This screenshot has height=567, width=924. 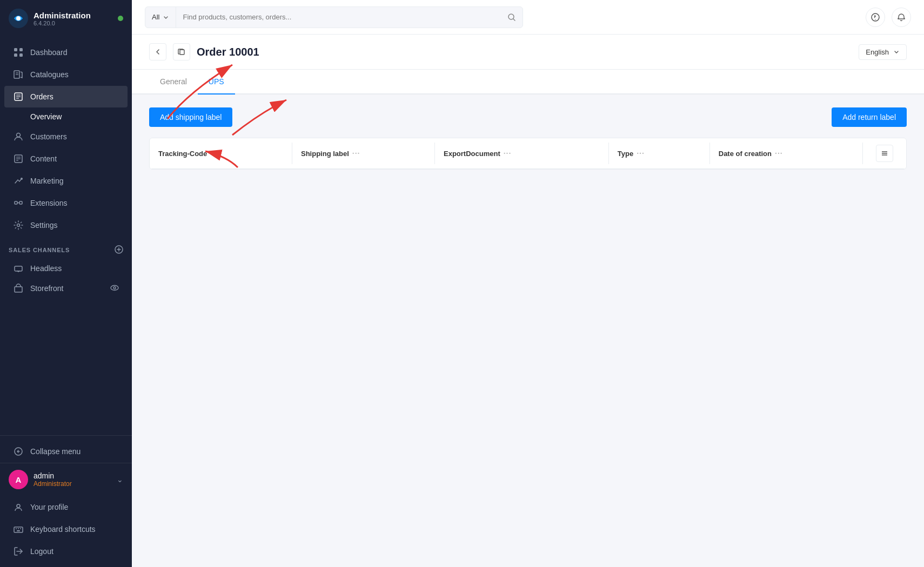 What do you see at coordinates (62, 15) in the screenshot?
I see `app-name: Administration` at bounding box center [62, 15].